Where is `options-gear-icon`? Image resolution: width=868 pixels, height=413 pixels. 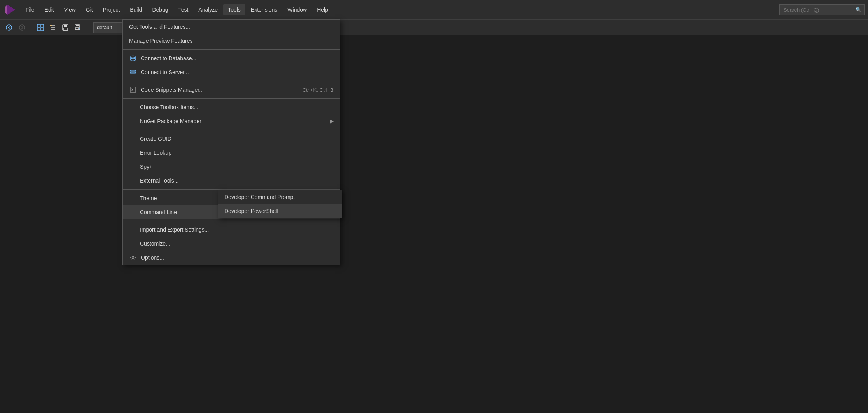 options-gear-icon is located at coordinates (133, 258).